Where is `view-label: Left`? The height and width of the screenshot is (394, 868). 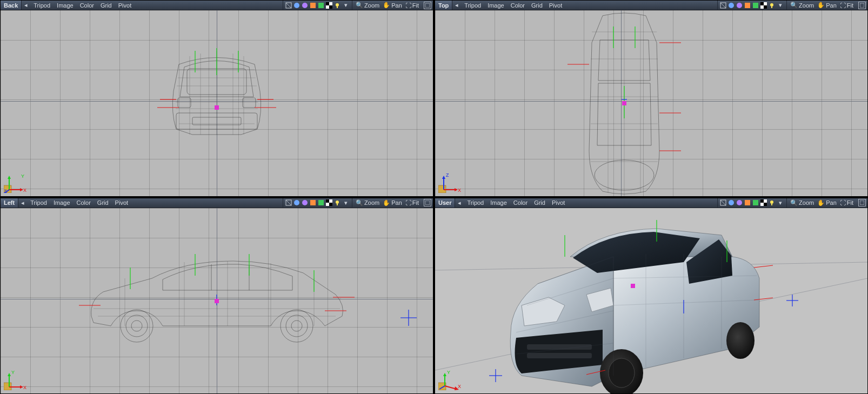
view-label: Left is located at coordinates (10, 203).